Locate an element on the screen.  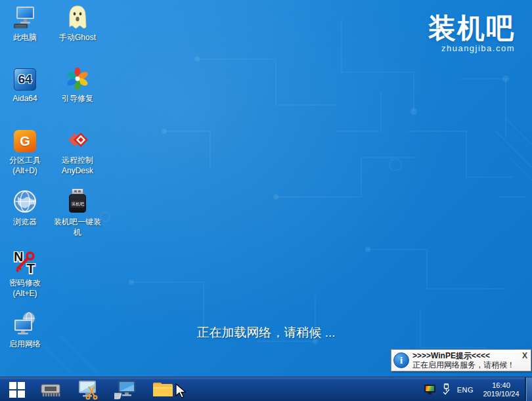
desktop-icon-boot-repair: 引导修复 is located at coordinates (78, 84).